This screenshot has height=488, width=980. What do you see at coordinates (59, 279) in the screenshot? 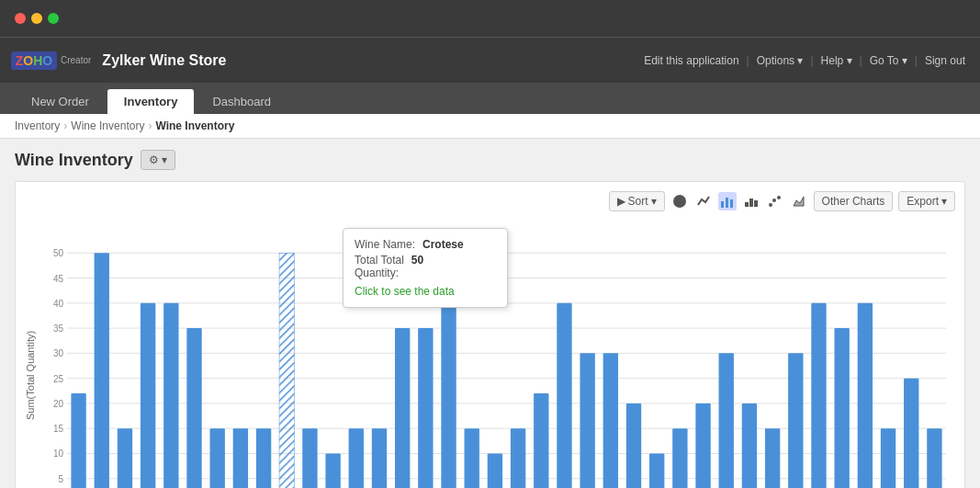
I see `svg-text: 45` at bounding box center [59, 279].